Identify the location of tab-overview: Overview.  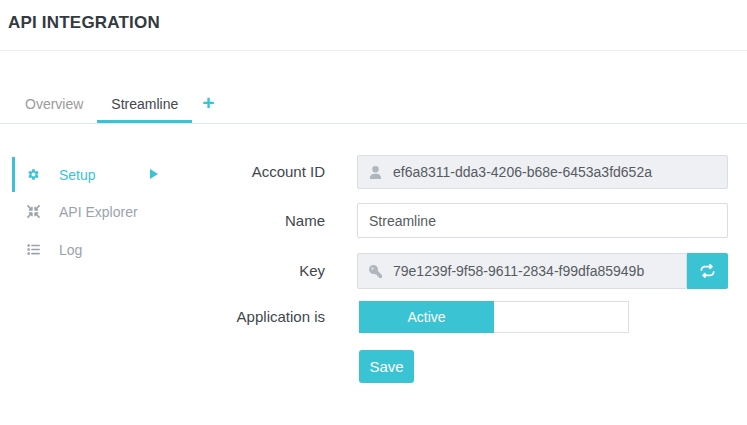
(54, 105).